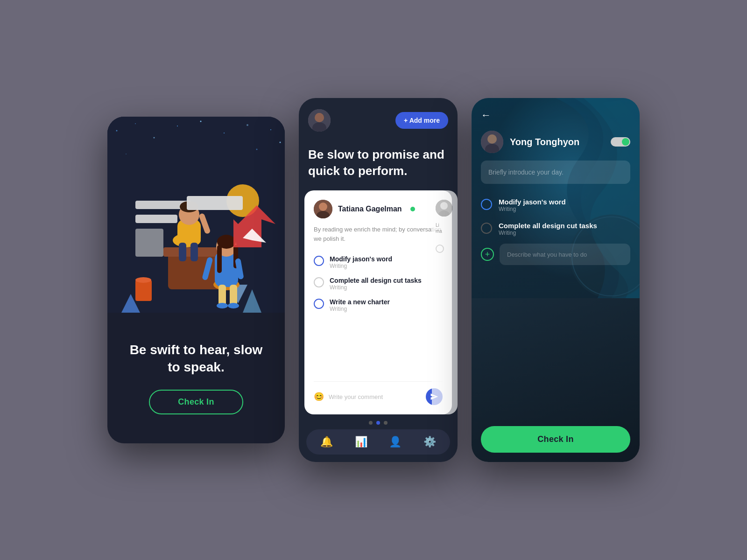 The height and width of the screenshot is (560, 747). I want to click on day-intro-box: Briefly introduce your day., so click(556, 172).